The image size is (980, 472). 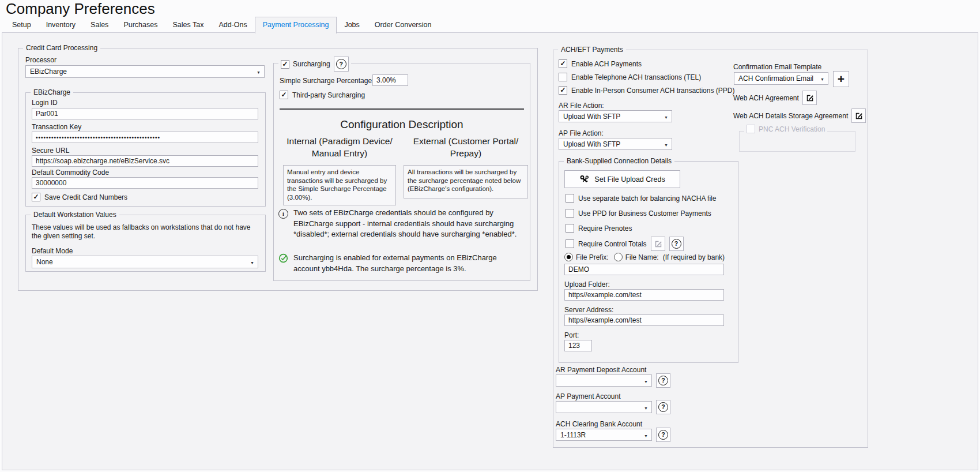 I want to click on tab-sales-tax: Sales Tax, so click(x=188, y=25).